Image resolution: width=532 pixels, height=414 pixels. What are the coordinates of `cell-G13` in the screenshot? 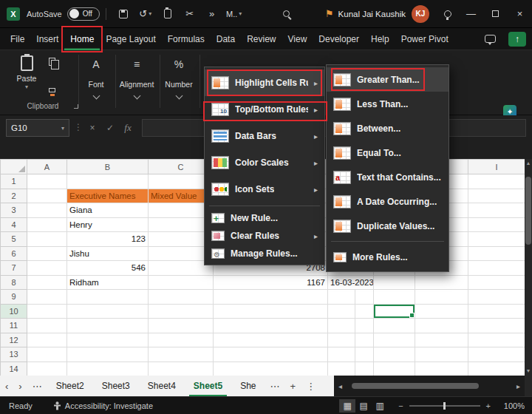 It's located at (395, 355).